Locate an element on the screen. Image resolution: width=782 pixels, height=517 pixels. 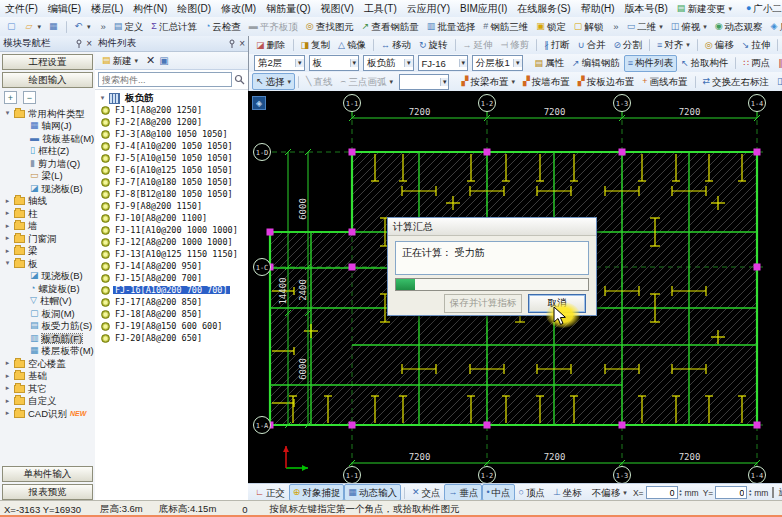
properties-button: ▤ 属性 is located at coordinates (550, 64).